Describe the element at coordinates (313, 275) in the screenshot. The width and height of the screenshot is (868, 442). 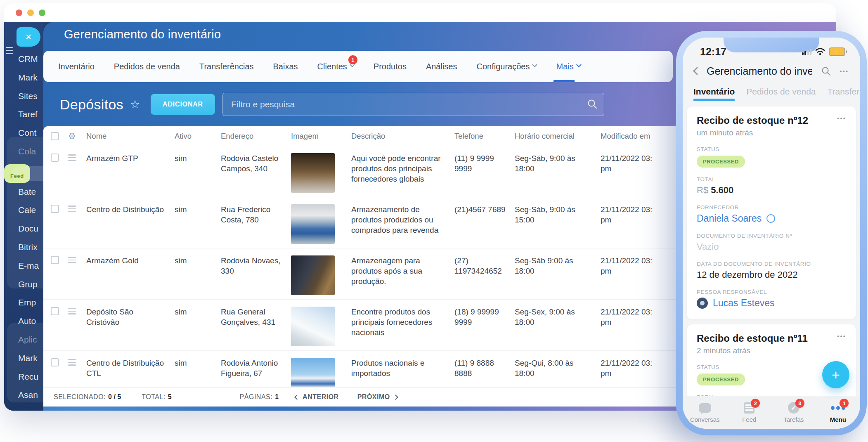
I see `truck-loading-photo` at that location.